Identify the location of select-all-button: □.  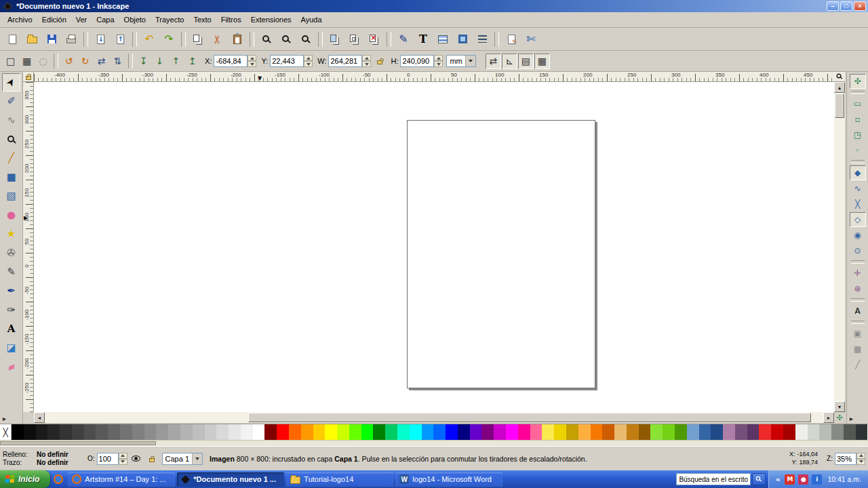
(11, 61).